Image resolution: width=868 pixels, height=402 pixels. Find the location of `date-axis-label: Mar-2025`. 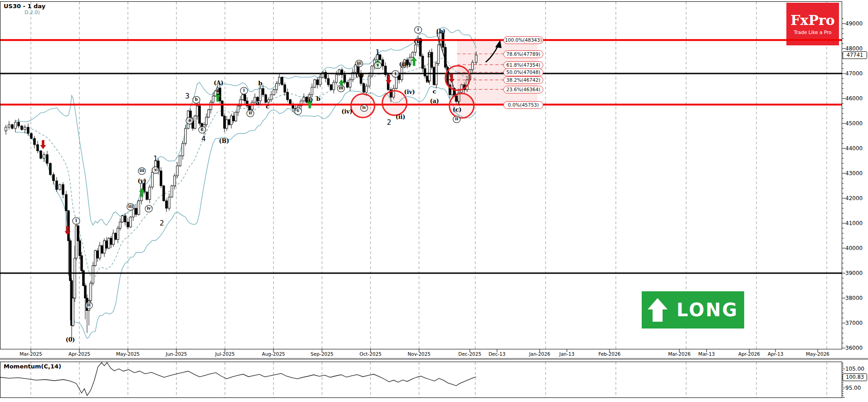

date-axis-label: Mar-2025 is located at coordinates (31, 354).